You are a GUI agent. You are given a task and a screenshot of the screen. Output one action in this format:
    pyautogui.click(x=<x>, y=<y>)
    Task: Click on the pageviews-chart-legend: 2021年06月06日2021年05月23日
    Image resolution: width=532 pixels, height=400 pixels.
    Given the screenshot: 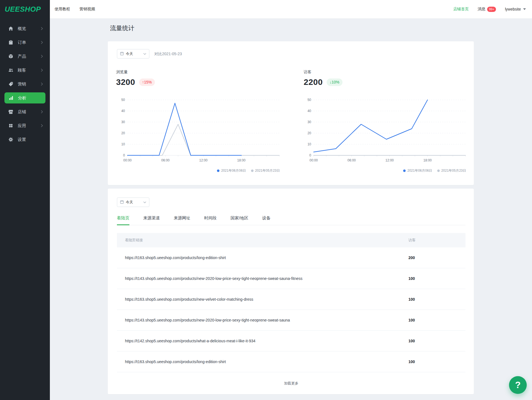 What is the action you would take?
    pyautogui.click(x=200, y=171)
    